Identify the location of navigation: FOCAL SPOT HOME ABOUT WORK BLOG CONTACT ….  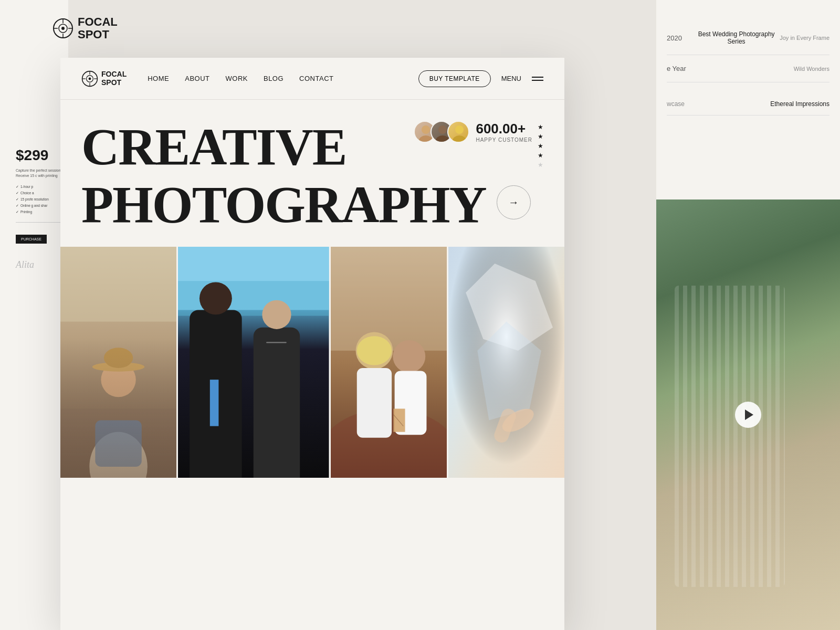
(312, 79).